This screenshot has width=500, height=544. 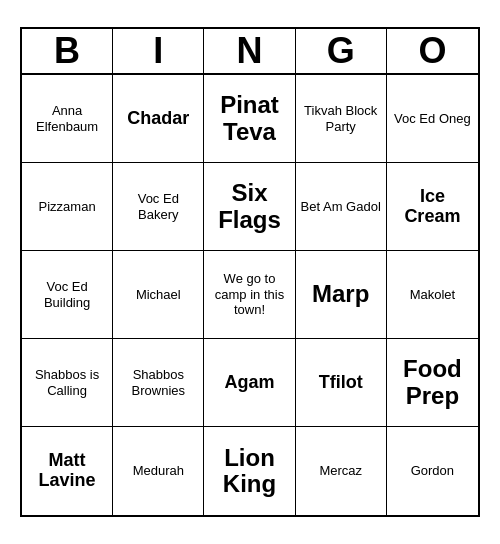 What do you see at coordinates (250, 51) in the screenshot?
I see `header-letter: N` at bounding box center [250, 51].